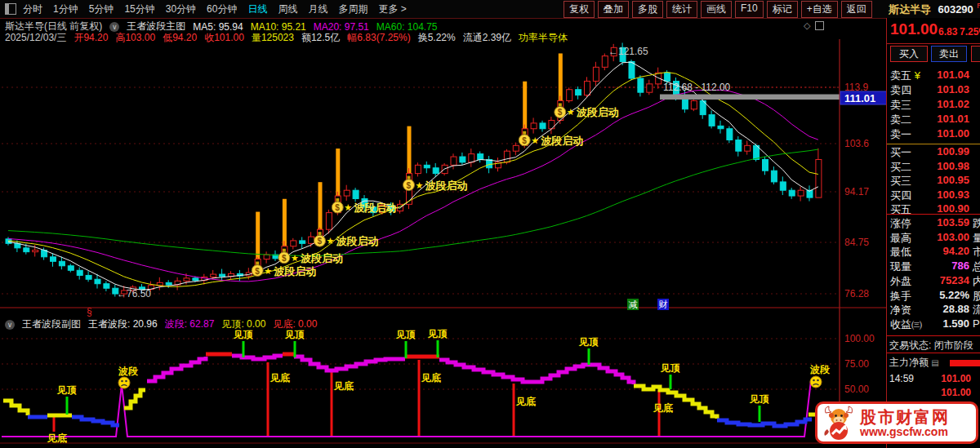  I want to click on sub-indicator-name: 王者波段副图, so click(51, 325).